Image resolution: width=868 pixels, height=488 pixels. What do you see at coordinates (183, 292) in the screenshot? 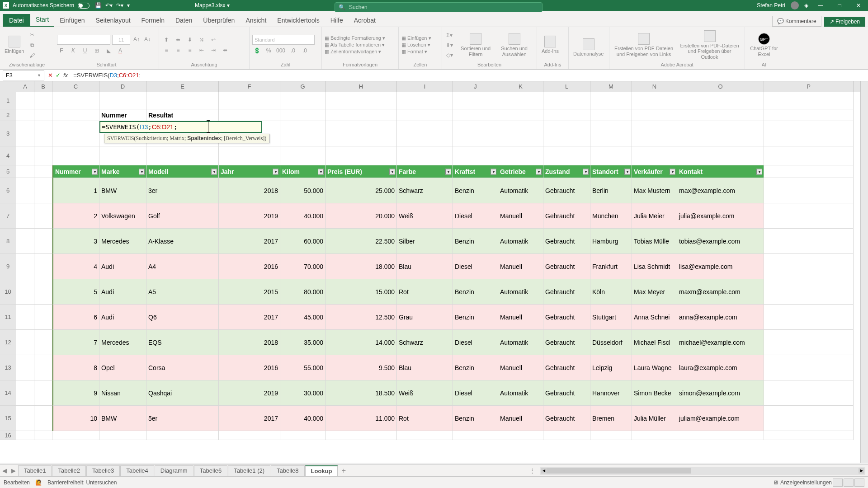
I see `table-cell: A5` at bounding box center [183, 292].